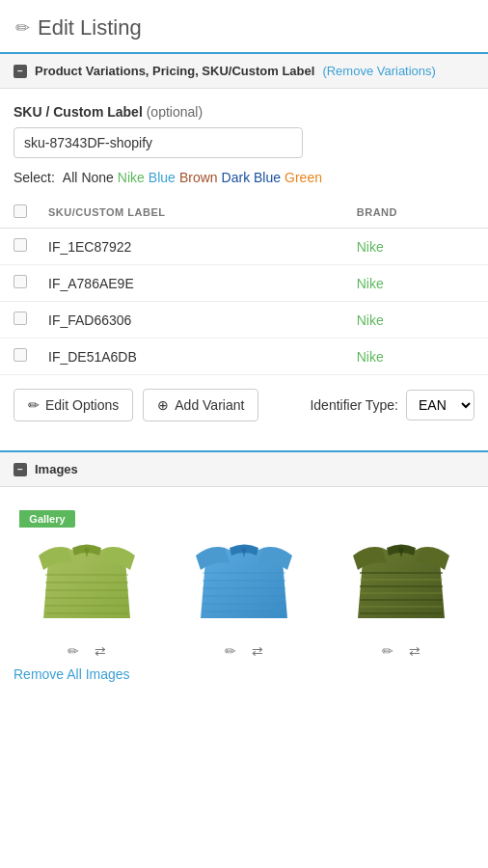 The image size is (488, 868). I want to click on swap-image-icon-3: ⇄, so click(415, 651).